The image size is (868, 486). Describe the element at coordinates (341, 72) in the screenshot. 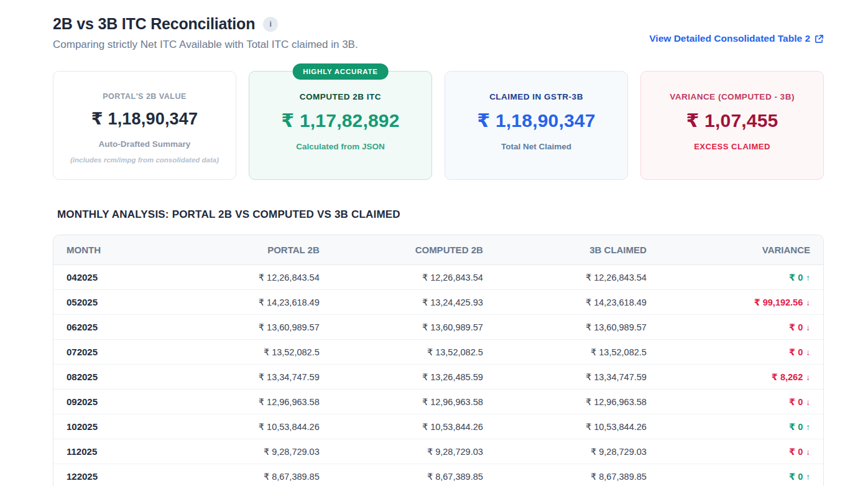

I see `highly-accurate-badge: HIGHLY ACCURATE` at that location.